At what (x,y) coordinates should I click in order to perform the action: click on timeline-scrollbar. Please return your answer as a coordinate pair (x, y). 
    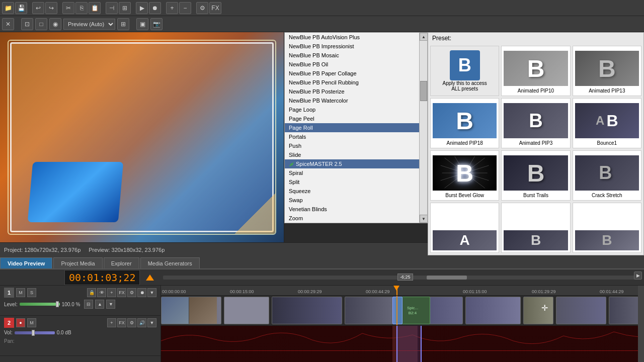
    Looking at the image, I should click on (641, 324).